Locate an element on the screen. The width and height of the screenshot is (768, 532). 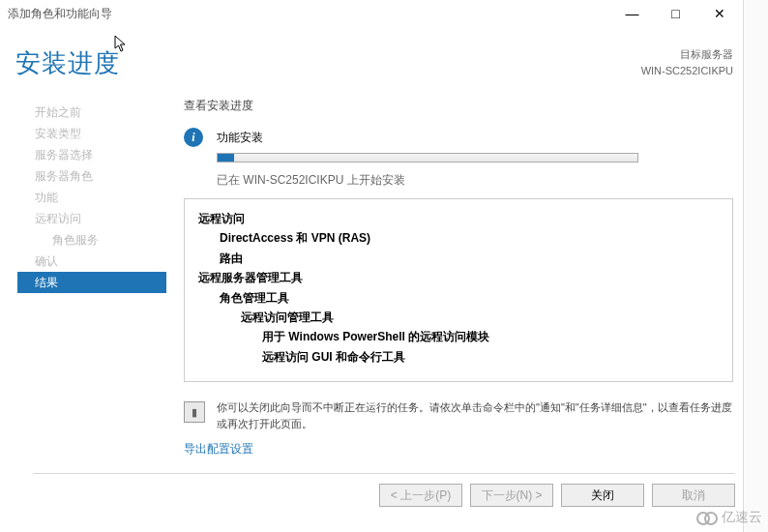
watermark-logo-icon is located at coordinates (707, 517).